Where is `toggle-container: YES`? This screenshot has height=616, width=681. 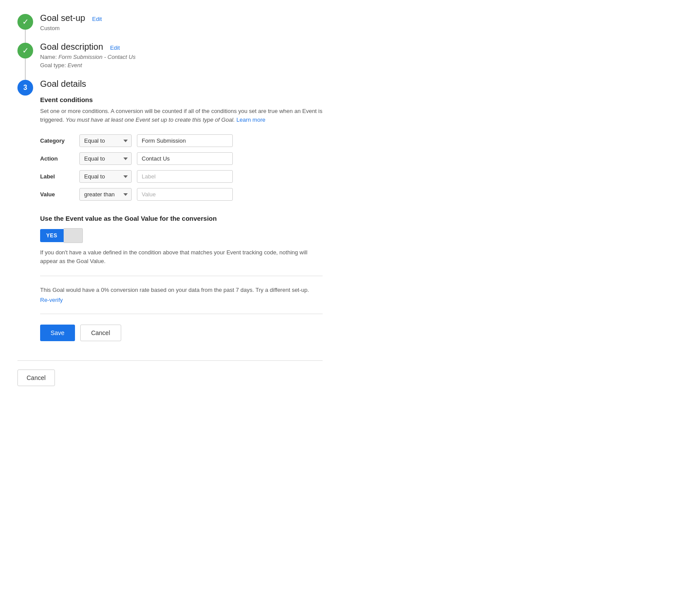 toggle-container: YES is located at coordinates (181, 236).